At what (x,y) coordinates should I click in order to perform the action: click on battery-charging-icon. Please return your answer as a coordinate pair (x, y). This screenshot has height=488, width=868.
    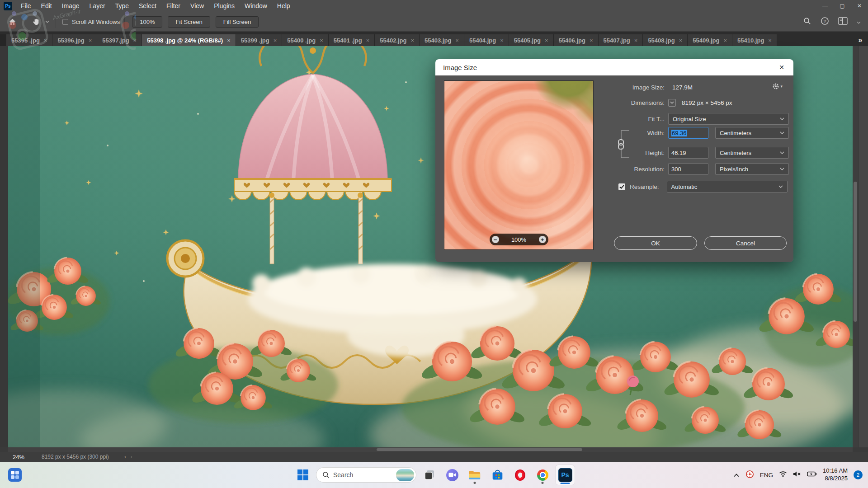
    Looking at the image, I should click on (812, 475).